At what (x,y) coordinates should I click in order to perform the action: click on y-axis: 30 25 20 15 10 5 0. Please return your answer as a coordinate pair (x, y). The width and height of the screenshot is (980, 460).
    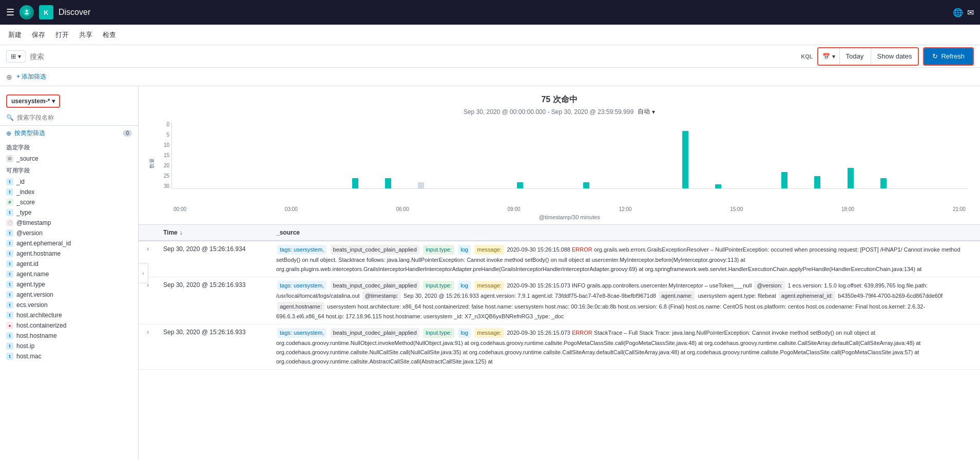
    Looking at the image, I should click on (161, 156).